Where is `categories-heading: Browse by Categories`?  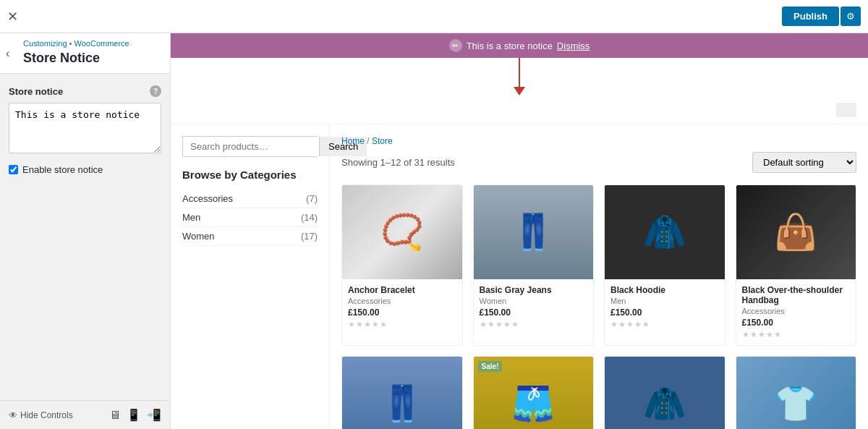
categories-heading: Browse by Categories is located at coordinates (250, 175).